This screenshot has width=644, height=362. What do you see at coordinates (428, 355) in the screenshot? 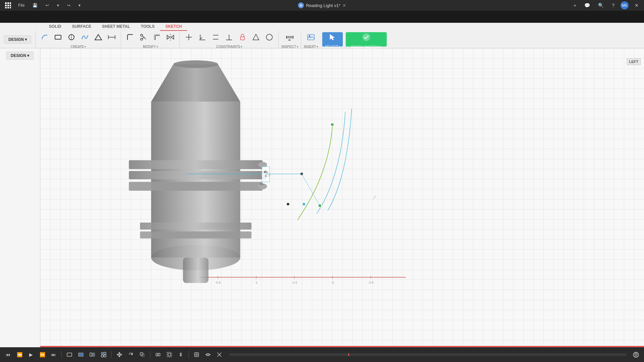
I see `timeline-scrubber` at bounding box center [428, 355].